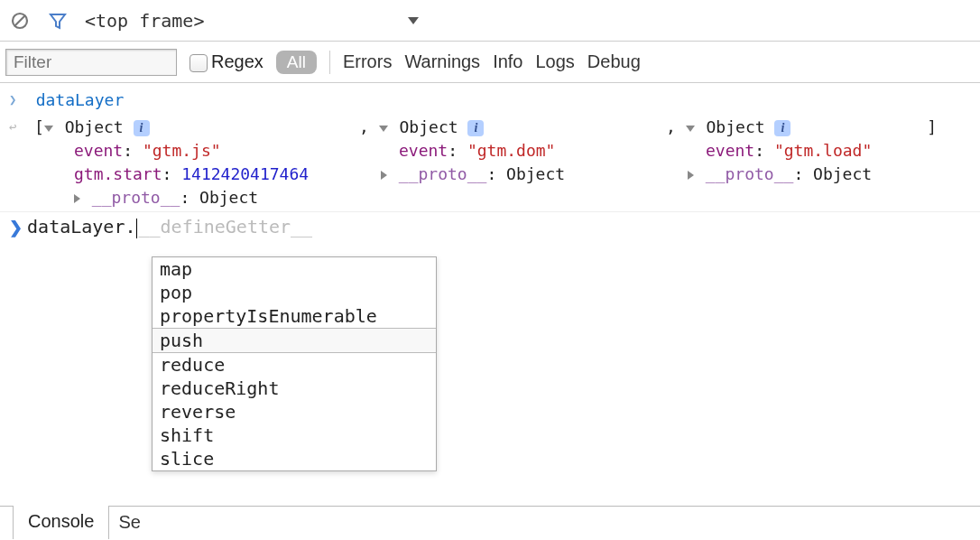 The image size is (980, 540). What do you see at coordinates (16, 228) in the screenshot?
I see `prompt-caret-icon: ❯` at bounding box center [16, 228].